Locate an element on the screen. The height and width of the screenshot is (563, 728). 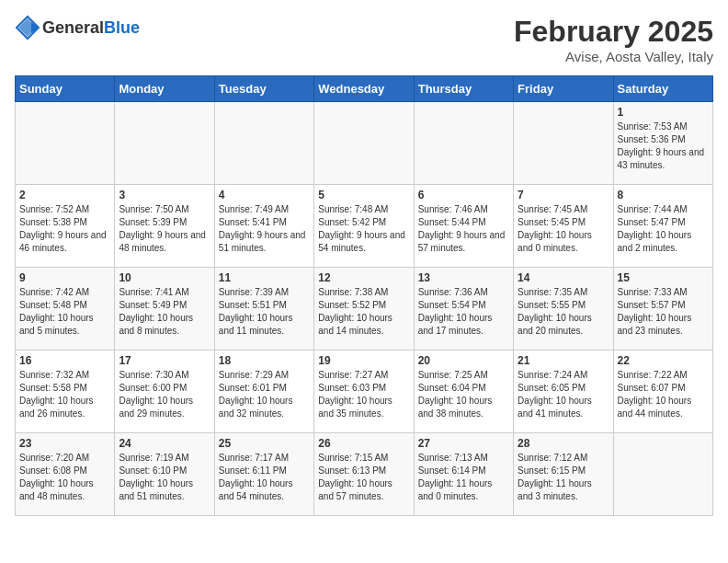
calendar-cell: 12Sunrise: 7:38 AM Sunset: 5:52 PM Dayli… is located at coordinates (364, 309).